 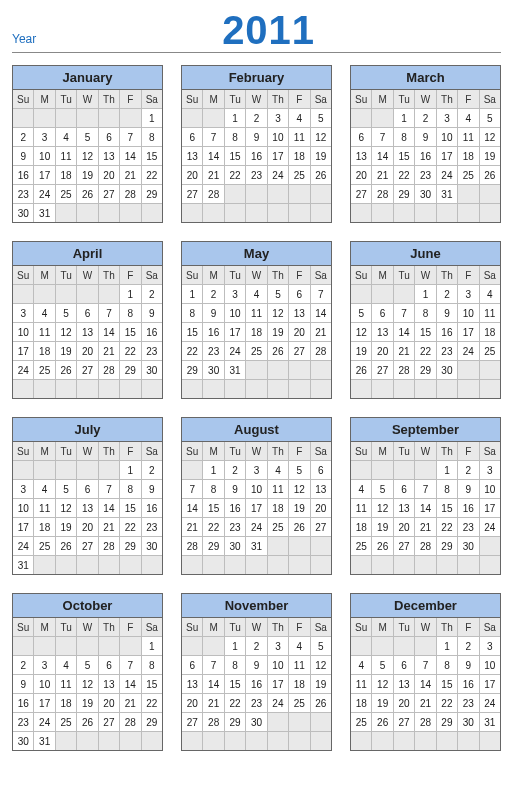 I want to click on weekday-header: F, so click(x=130, y=628).